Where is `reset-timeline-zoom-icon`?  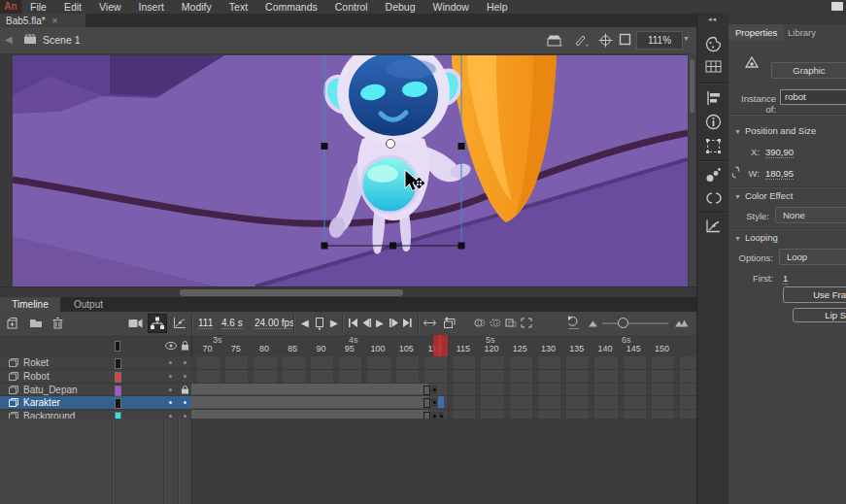 reset-timeline-zoom-icon is located at coordinates (573, 322).